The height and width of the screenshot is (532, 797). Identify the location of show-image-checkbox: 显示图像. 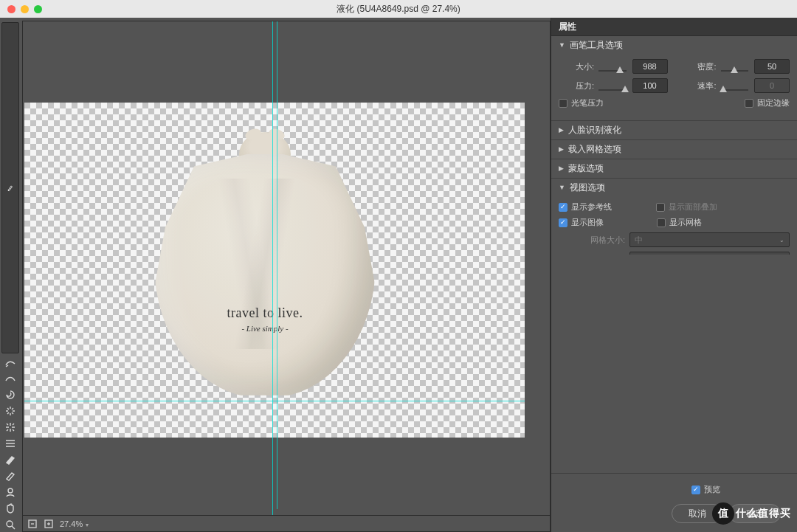
(582, 223).